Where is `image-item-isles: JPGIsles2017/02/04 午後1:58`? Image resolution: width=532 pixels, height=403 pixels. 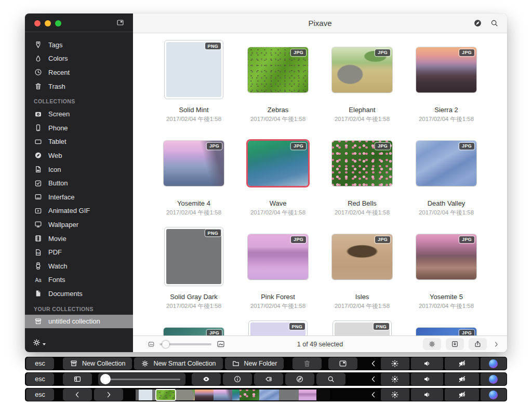 image-item-isles: JPGIsles2017/02/04 午後1:58 is located at coordinates (362, 270).